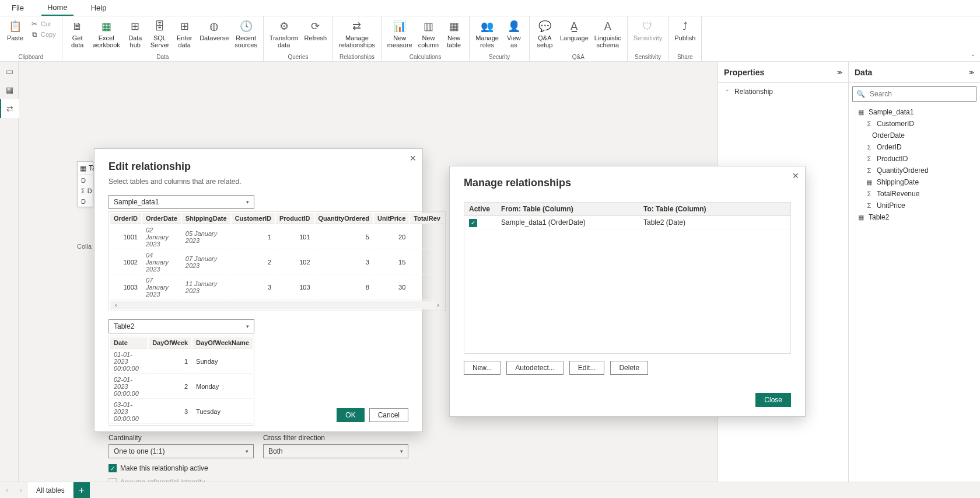 This screenshot has height=498, width=980. What do you see at coordinates (915, 124) in the screenshot?
I see `field-customerid: ΣCustomerID` at bounding box center [915, 124].